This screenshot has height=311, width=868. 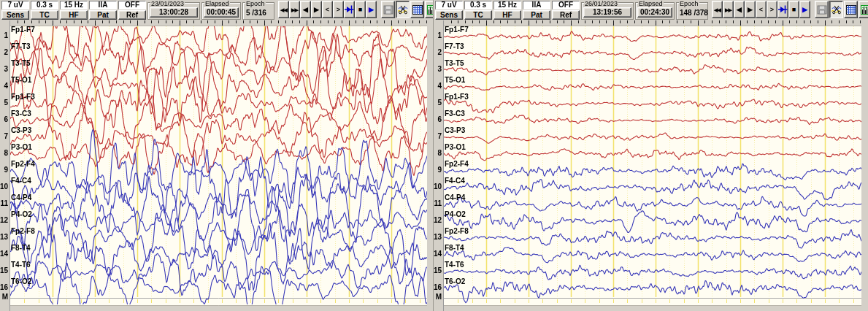 I want to click on channel-number: 8, so click(x=6, y=153).